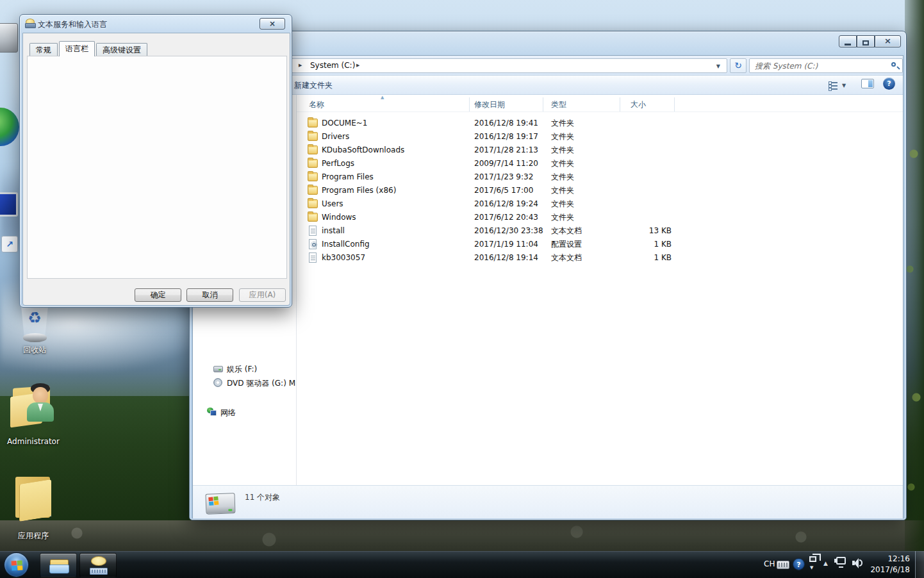 Image resolution: width=924 pixels, height=578 pixels. Describe the element at coordinates (813, 559) in the screenshot. I see `tray-language-dock-icon` at that location.